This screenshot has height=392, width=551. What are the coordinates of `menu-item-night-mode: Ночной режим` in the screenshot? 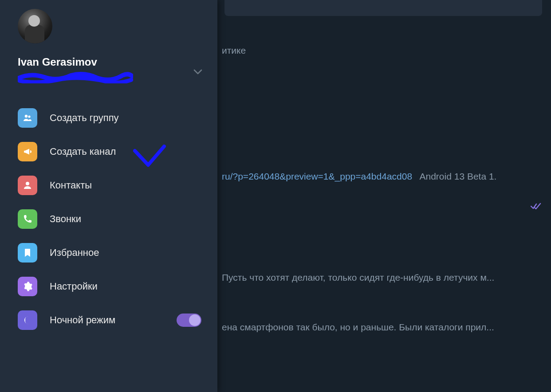 It's located at (109, 320).